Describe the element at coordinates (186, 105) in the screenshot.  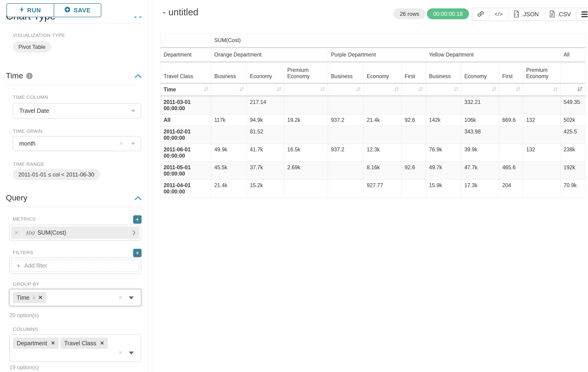
I see `row-label-cell: 2011-03-01 00:00:00` at that location.